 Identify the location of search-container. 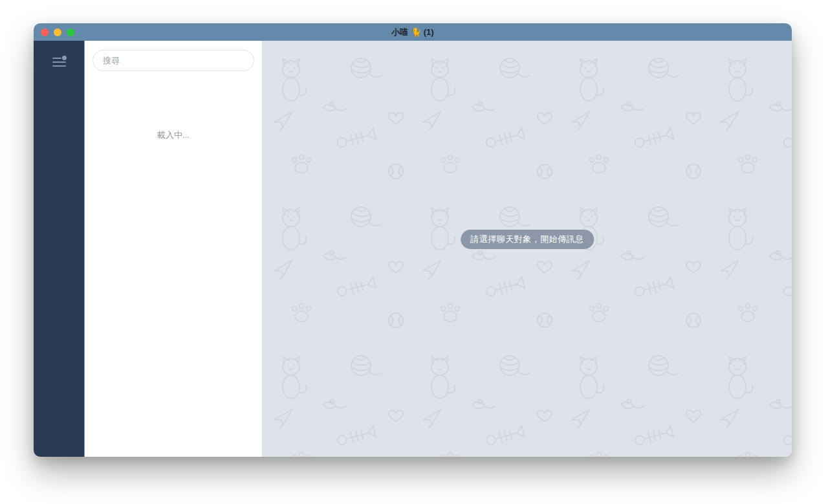
(173, 56).